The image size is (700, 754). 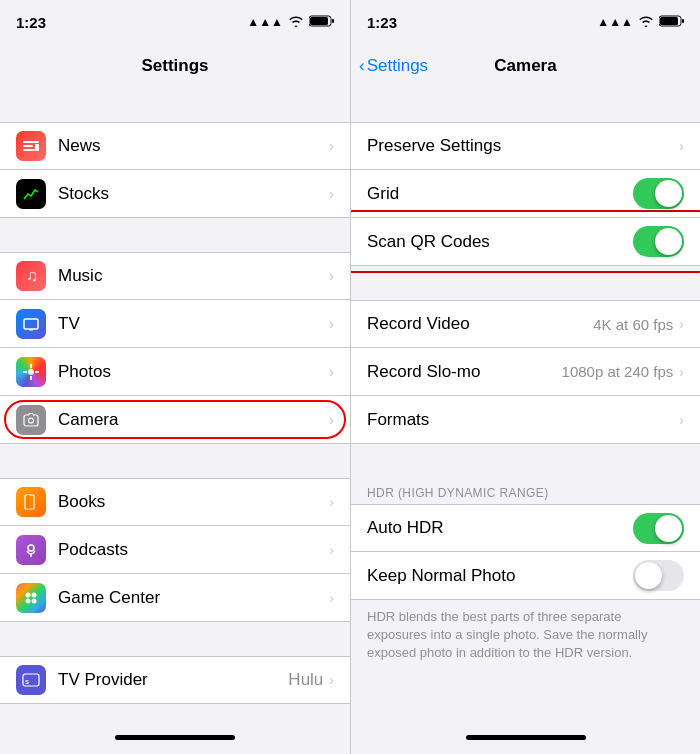 I want to click on left-time: 1:23, so click(x=31, y=22).